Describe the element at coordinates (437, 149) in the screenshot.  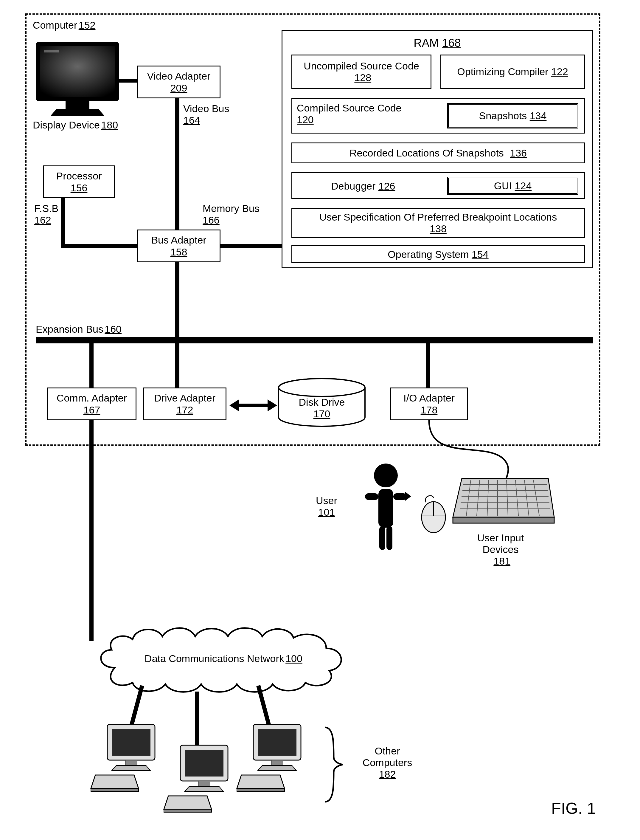
I see `ram-box: RAM 168 Uncompiled Source Code 128 Optim…` at that location.